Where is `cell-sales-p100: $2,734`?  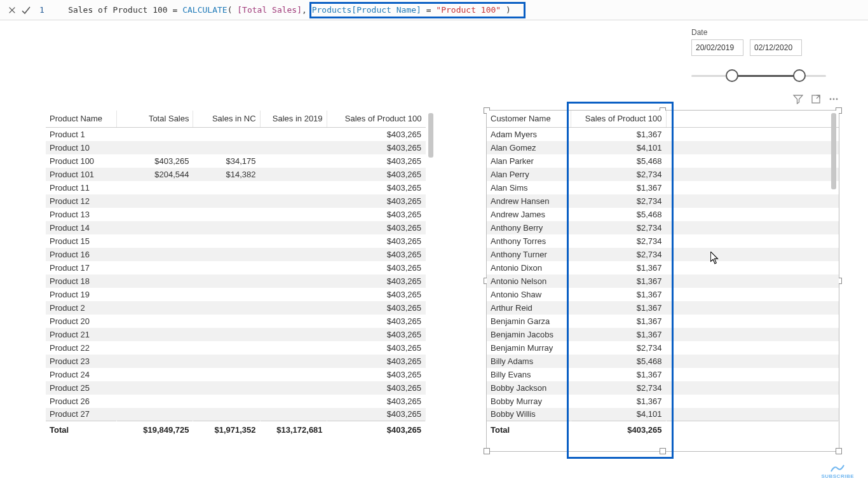 cell-sales-p100: $2,734 is located at coordinates (618, 348).